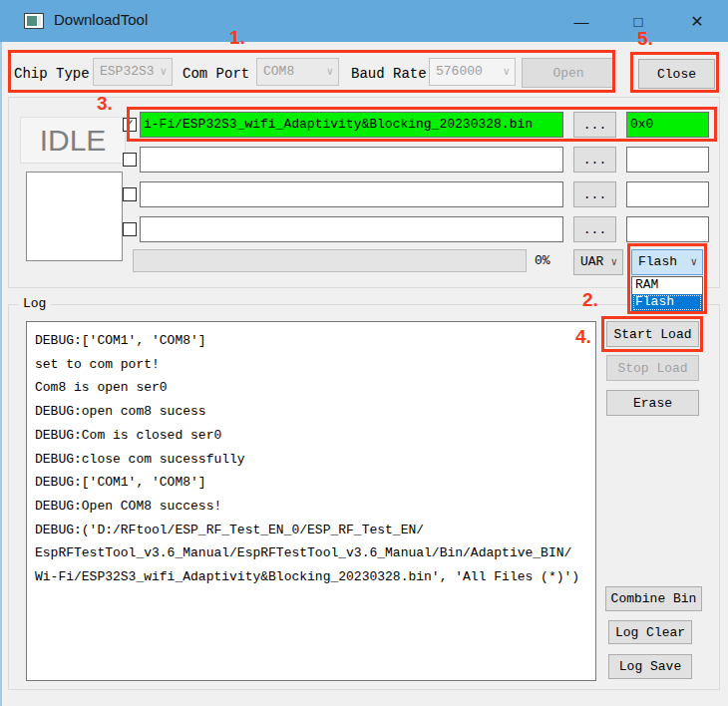 This screenshot has height=706, width=728. I want to click on dropdown-option-ram: RAM, so click(667, 285).